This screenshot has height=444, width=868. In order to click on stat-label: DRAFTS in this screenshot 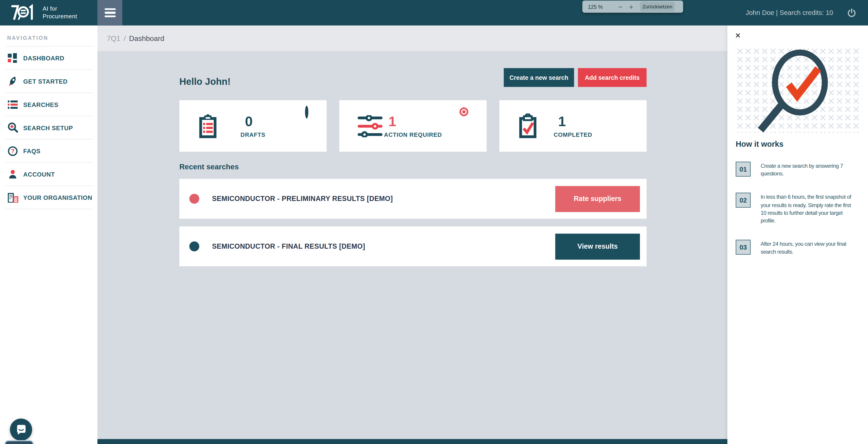, I will do `click(253, 135)`.